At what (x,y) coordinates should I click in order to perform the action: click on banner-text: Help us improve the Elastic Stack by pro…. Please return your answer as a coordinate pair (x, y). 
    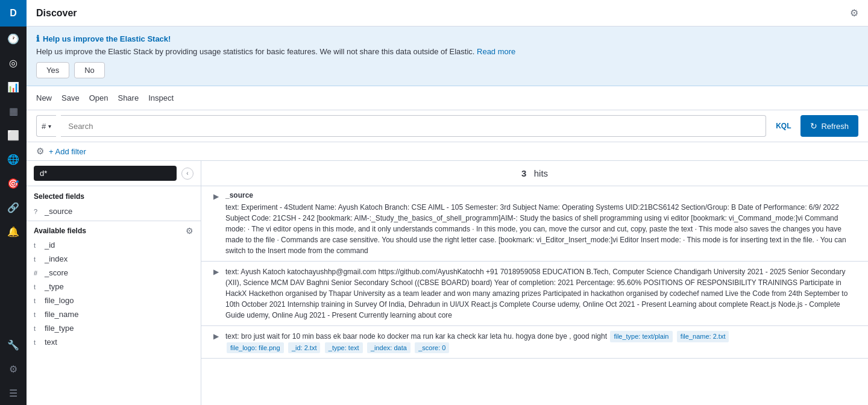
    Looking at the image, I should click on (447, 52).